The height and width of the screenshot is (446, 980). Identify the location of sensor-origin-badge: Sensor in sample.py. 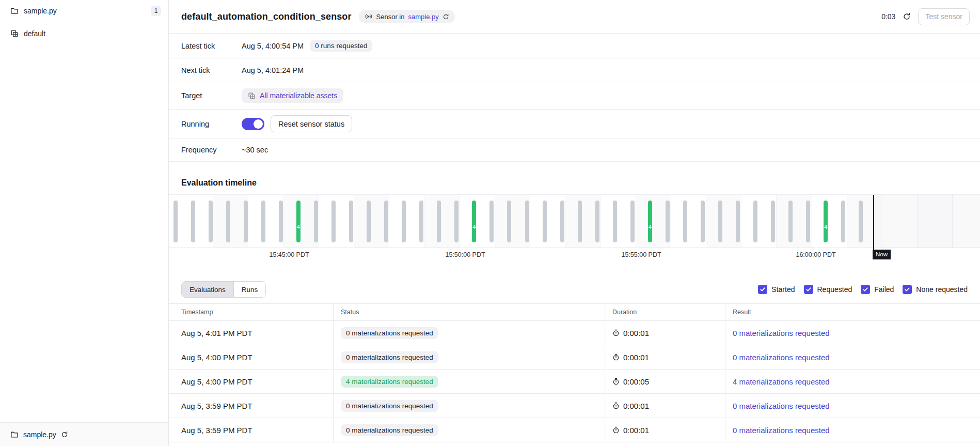
(407, 17).